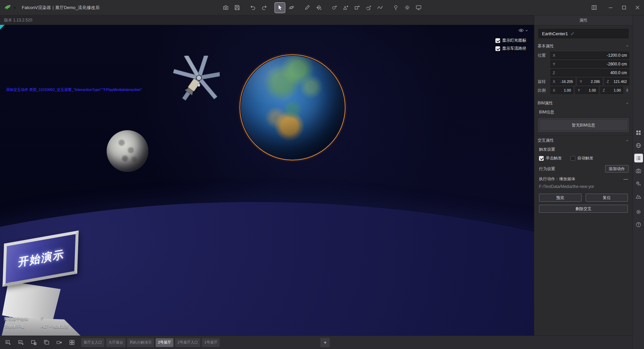 The height and width of the screenshot is (349, 644). I want to click on preview-button: 预览, so click(560, 198).